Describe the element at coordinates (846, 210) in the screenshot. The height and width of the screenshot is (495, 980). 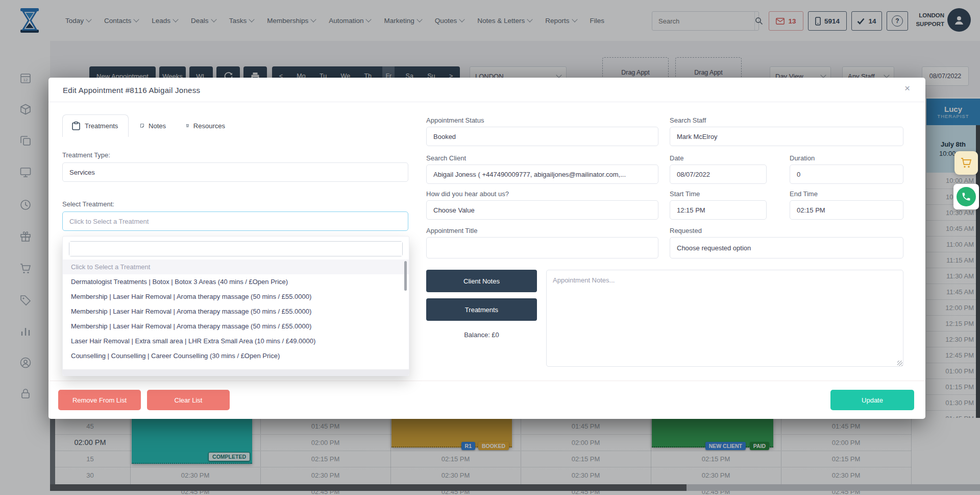
I see `end-time-input: 02:15 PM` at that location.